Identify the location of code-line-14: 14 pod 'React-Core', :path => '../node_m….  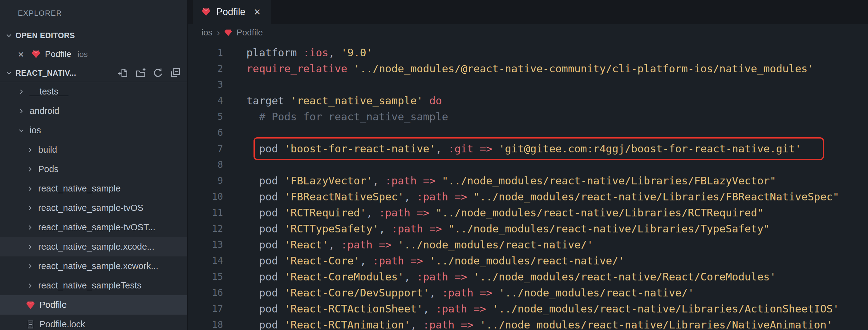
(528, 261).